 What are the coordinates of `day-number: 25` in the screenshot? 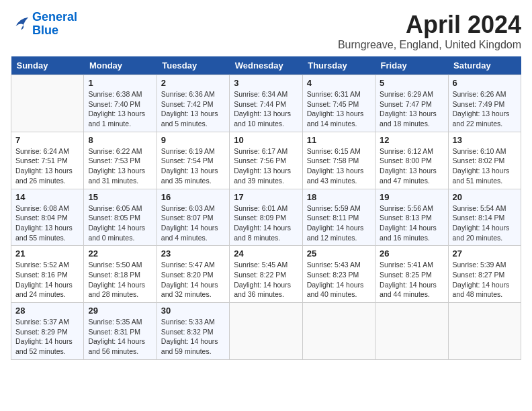 It's located at (339, 254).